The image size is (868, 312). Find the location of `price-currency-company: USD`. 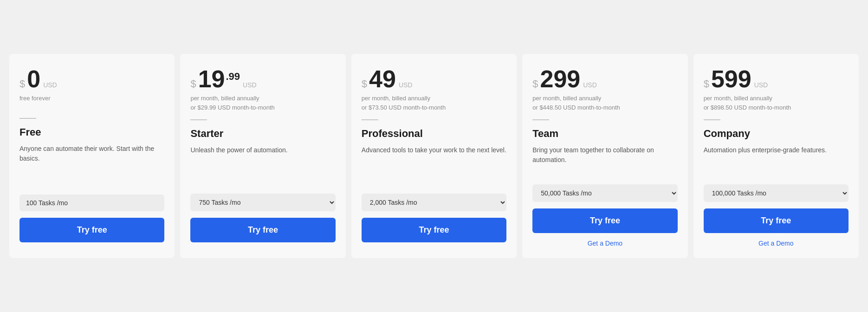

price-currency-company: USD is located at coordinates (761, 85).